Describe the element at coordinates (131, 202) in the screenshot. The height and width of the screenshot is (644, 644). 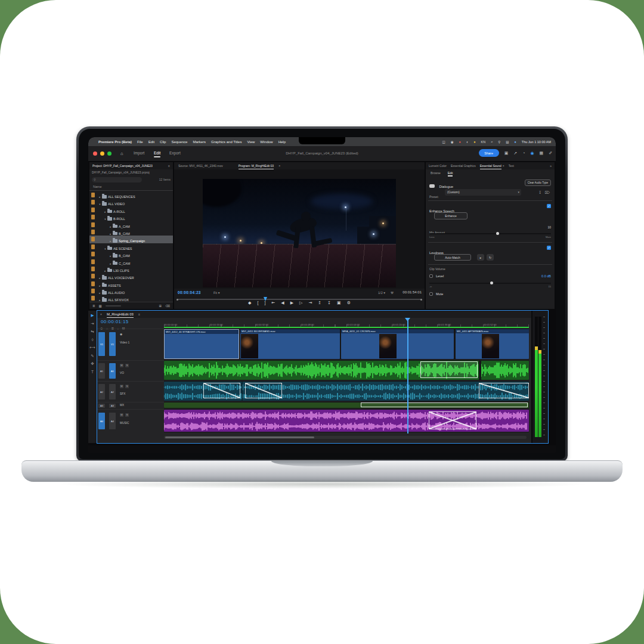
I see `bin-row: ▾ALL VIDEO` at that location.